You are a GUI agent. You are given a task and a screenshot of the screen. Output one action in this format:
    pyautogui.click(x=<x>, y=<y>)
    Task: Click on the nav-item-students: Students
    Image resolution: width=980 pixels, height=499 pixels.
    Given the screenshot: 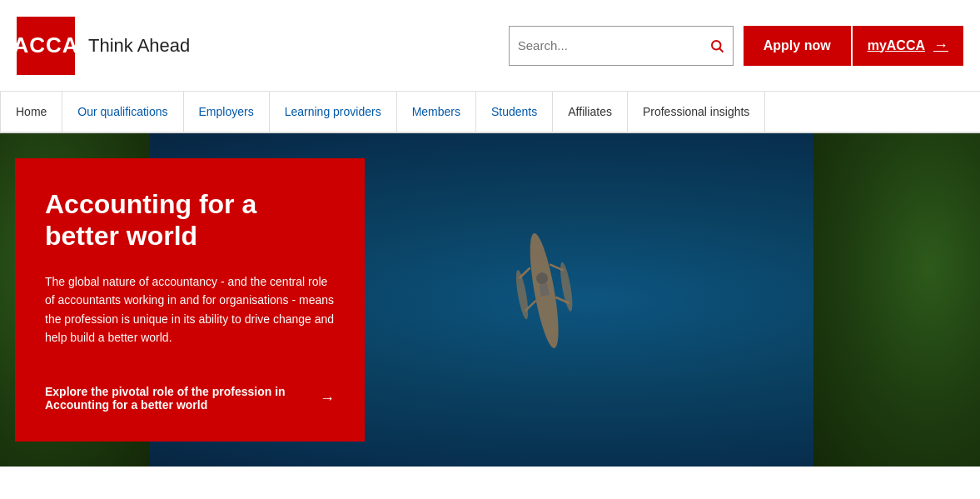 What is the action you would take?
    pyautogui.click(x=515, y=112)
    